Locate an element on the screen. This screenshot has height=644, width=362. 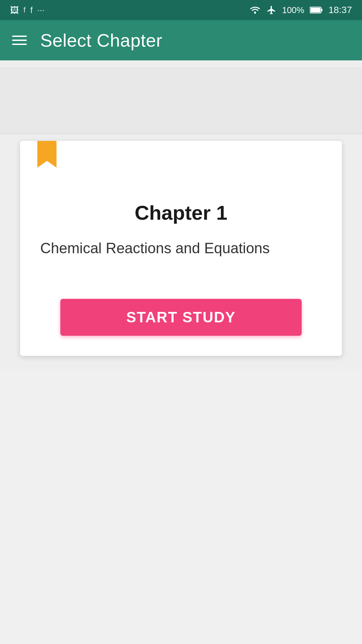
image-icon: 🖼 is located at coordinates (14, 10).